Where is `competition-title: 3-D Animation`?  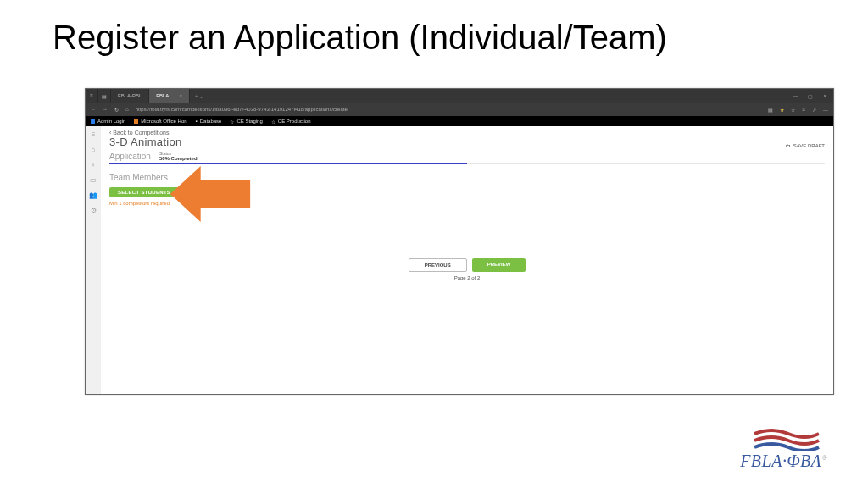
competition-title: 3-D Animation is located at coordinates (146, 142).